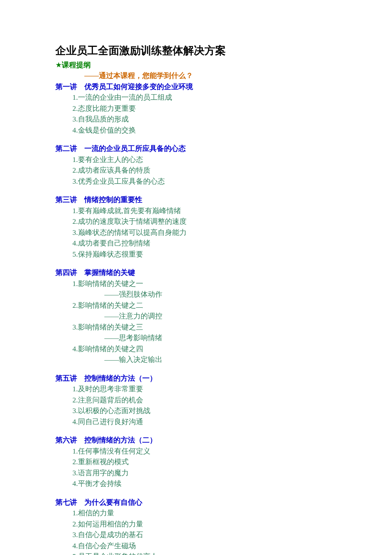 The image size is (392, 555). Describe the element at coordinates (196, 316) in the screenshot. I see `lecture-block: 第四讲 掌握情绪的关键1.影响情绪的关键之一——强烈肢体动作2.影响情绪的关键之…` at that location.